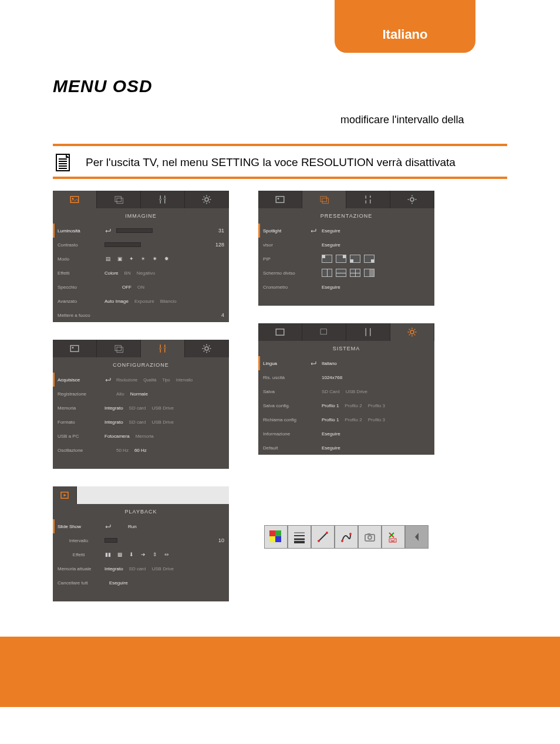 The image size is (560, 744). Describe the element at coordinates (355, 259) in the screenshot. I see `pip-bl-icon` at that location.